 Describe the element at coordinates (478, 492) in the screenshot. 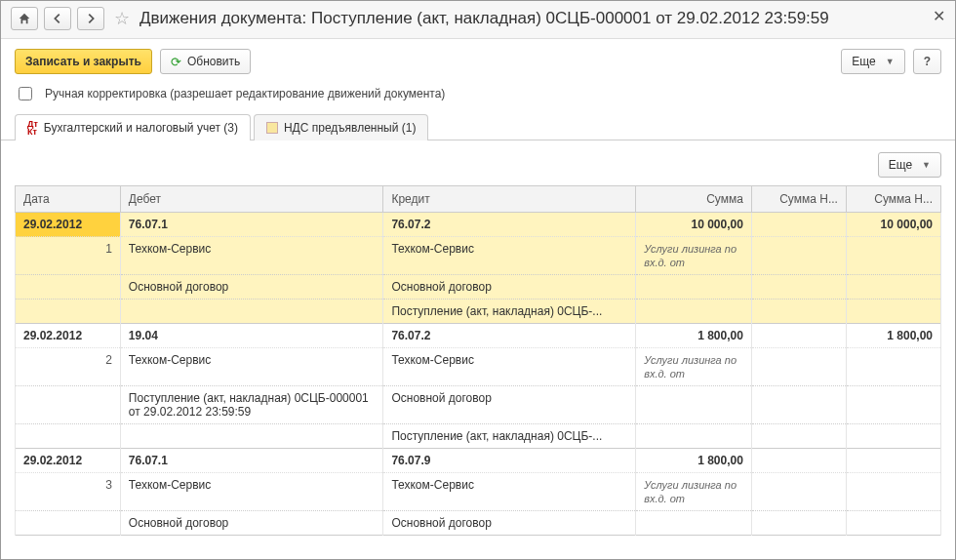

I see `table-row: 3Техком-СервисТехком-СервисУслуги лизинг…` at that location.